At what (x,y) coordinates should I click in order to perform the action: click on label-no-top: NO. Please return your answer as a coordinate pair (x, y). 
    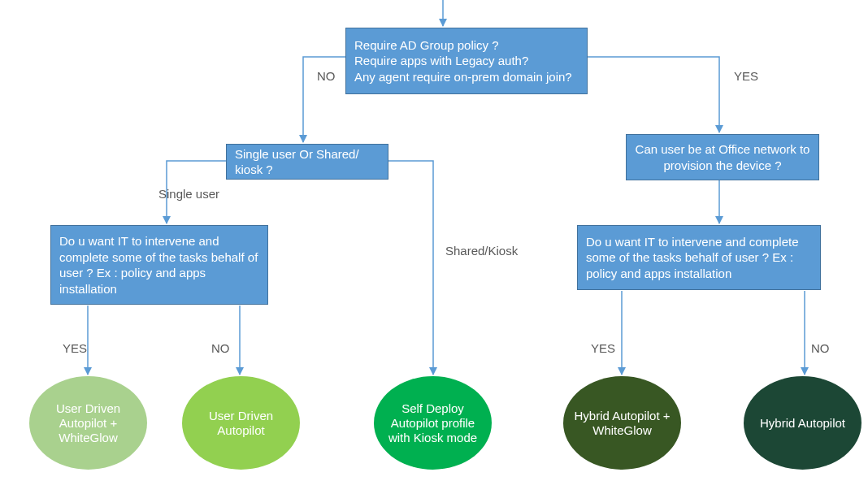
    Looking at the image, I should click on (327, 76).